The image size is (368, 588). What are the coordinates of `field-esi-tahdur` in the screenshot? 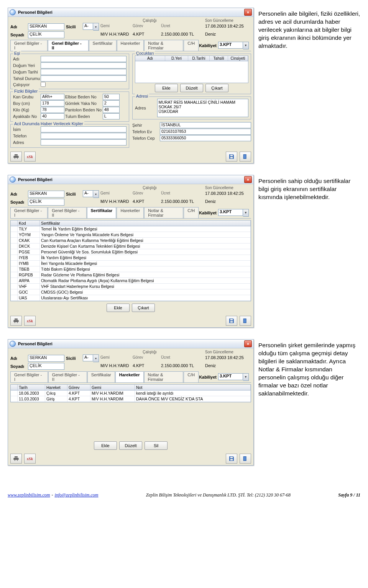 It's located at (84, 78).